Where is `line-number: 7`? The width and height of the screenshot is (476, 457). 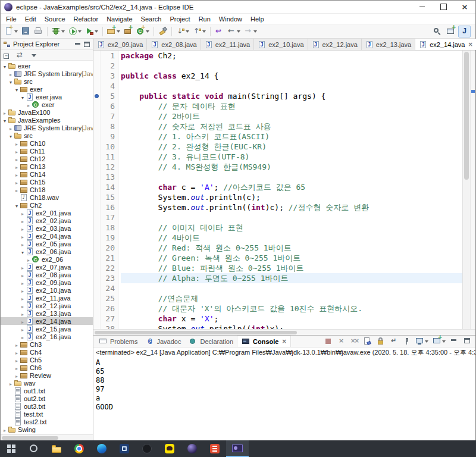
line-number: 7 is located at coordinates (109, 117).